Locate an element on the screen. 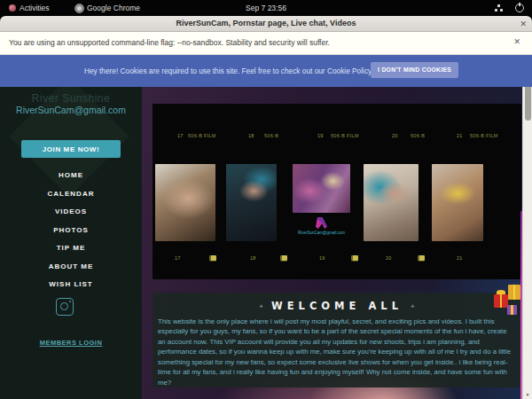 The image size is (532, 399). profile-email: RiverSunCam@gmail.com is located at coordinates (71, 110).